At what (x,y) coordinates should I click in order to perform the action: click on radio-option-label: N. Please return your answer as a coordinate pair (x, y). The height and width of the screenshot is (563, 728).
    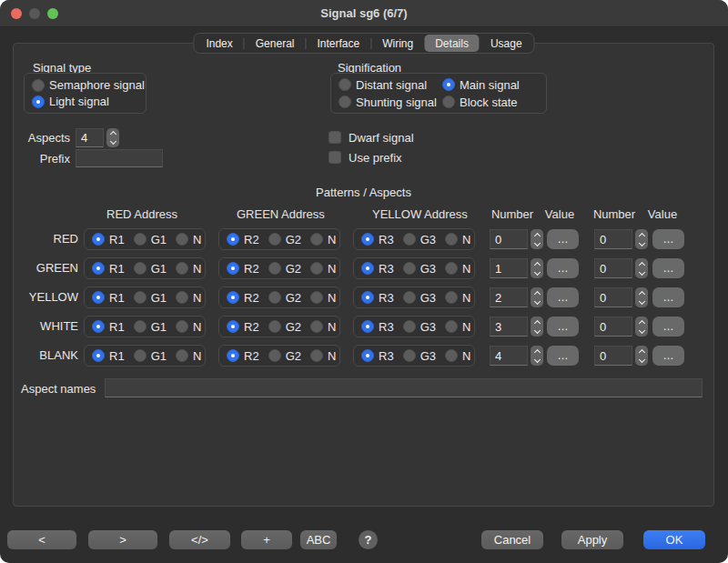
    Looking at the image, I should click on (331, 240).